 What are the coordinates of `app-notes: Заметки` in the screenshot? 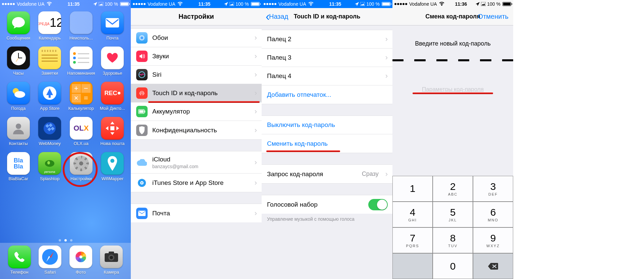 It's located at (50, 61).